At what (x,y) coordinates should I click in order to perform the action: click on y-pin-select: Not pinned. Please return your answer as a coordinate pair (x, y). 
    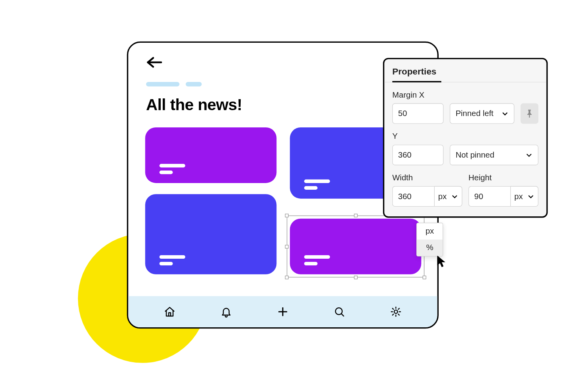
    Looking at the image, I should click on (494, 155).